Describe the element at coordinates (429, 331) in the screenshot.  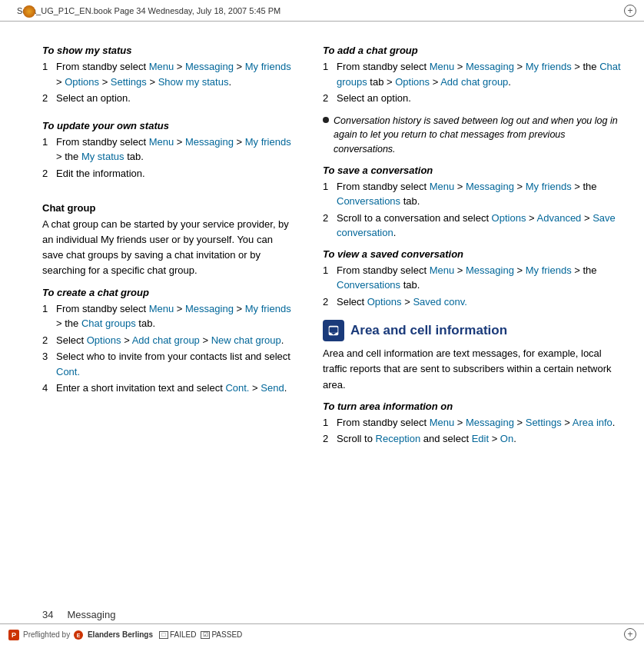
I see `area-section-title: Area and cell information` at that location.